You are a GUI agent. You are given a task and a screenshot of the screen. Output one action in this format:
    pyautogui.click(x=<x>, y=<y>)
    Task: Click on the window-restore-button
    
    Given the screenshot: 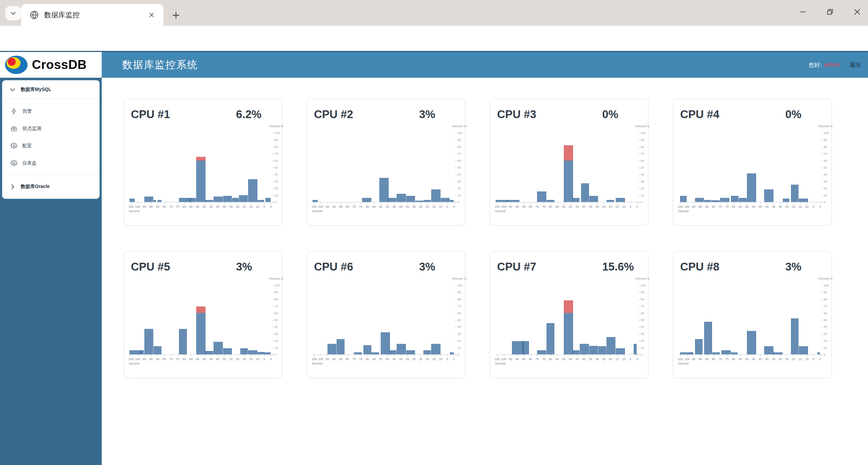 What is the action you would take?
    pyautogui.click(x=830, y=12)
    